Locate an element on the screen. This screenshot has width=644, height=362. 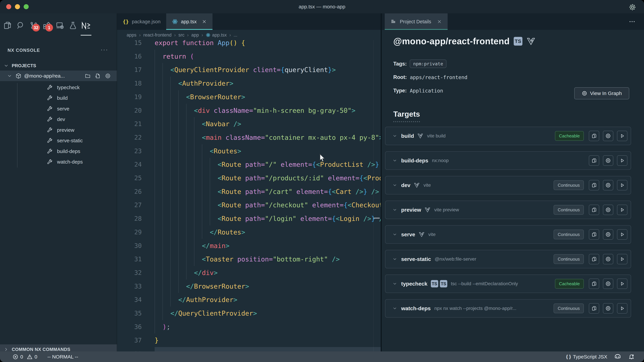
target-card-build: buildvite buildCacheable is located at coordinates (508, 136).